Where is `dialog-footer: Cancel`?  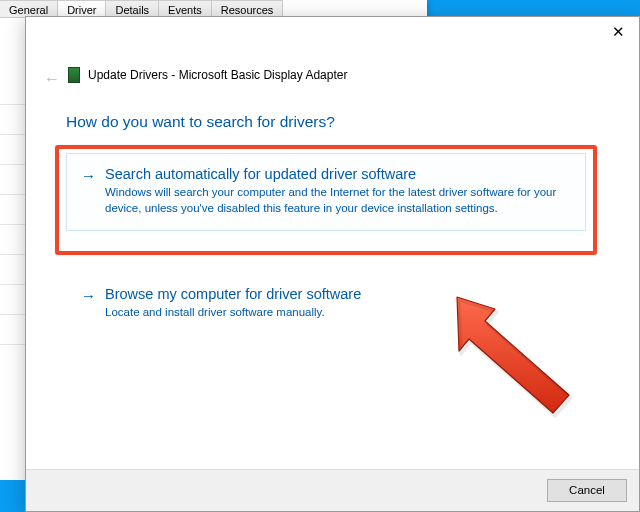 dialog-footer: Cancel is located at coordinates (332, 490).